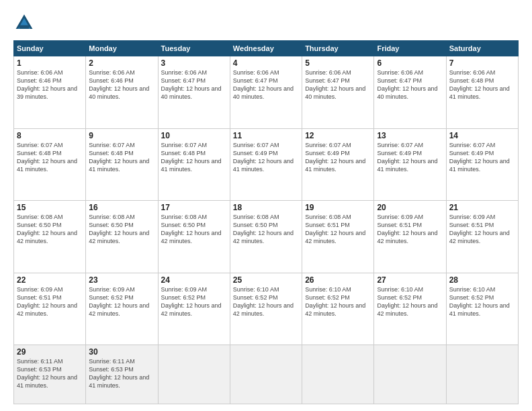 The image size is (532, 411). What do you see at coordinates (122, 280) in the screenshot?
I see `day-number: 23` at bounding box center [122, 280].